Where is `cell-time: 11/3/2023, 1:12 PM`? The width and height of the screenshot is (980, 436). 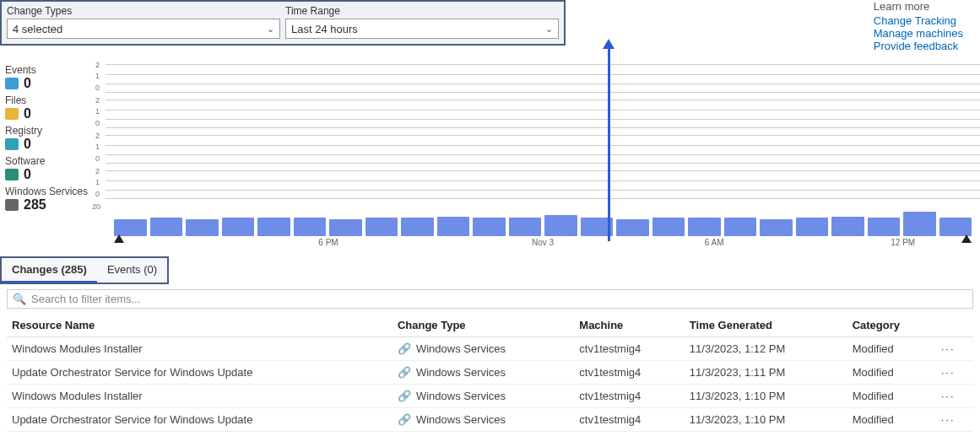
cell-time: 11/3/2023, 1:12 PM is located at coordinates (766, 349).